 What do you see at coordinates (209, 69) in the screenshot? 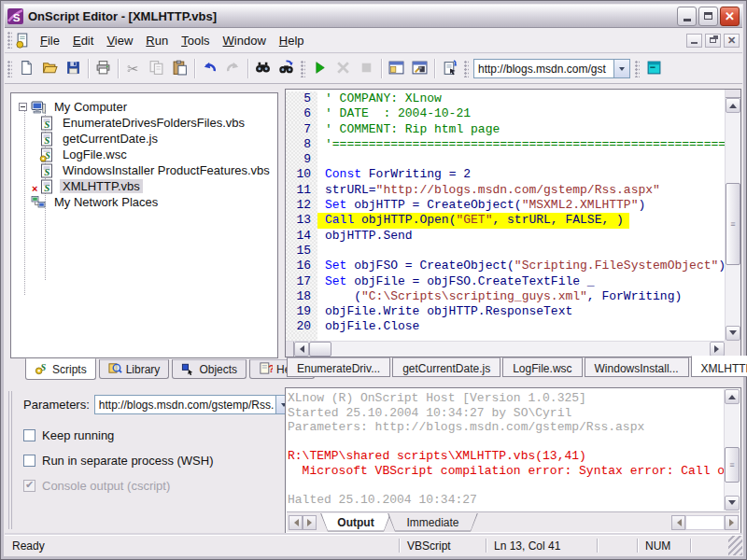
I see `undo-button` at bounding box center [209, 69].